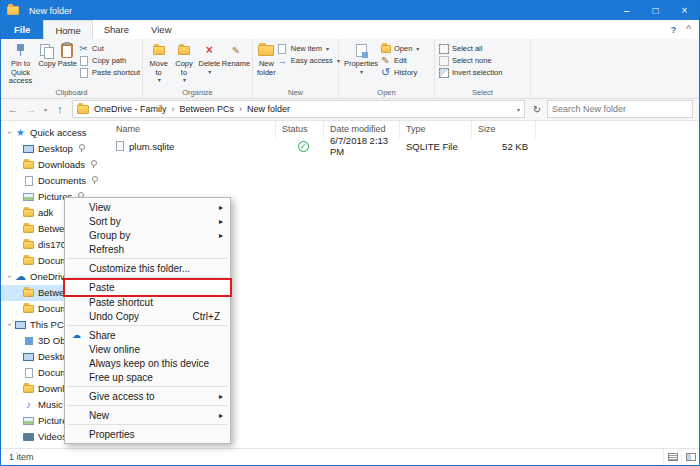 The height and width of the screenshot is (466, 700). I want to click on select-none-label: Select none, so click(472, 60).